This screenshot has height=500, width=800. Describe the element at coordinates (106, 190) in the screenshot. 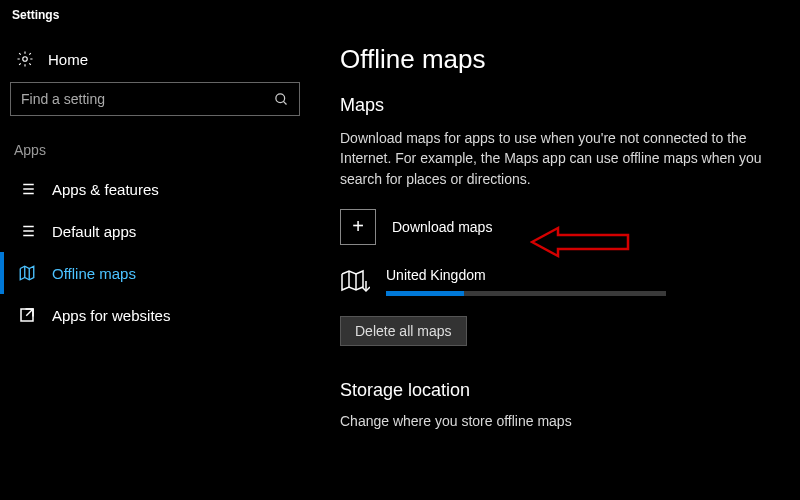

I see `sidebar-item-label: Apps & features` at that location.